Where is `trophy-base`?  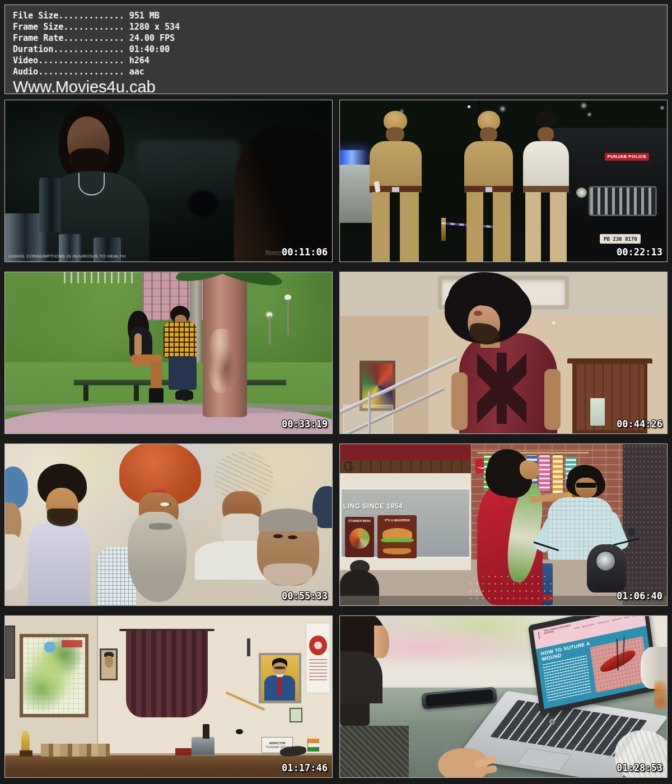 trophy-base is located at coordinates (26, 753).